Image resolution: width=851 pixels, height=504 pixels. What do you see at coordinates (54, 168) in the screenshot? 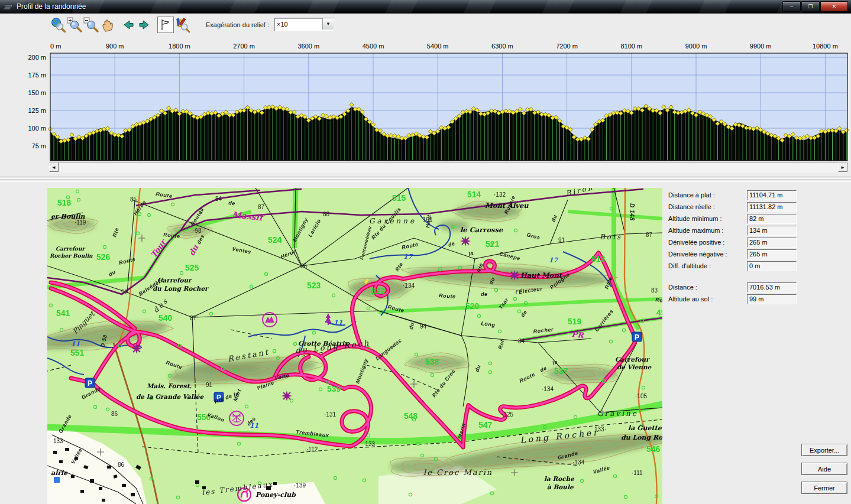
I see `scroll-left-icon: ◄` at bounding box center [54, 168].